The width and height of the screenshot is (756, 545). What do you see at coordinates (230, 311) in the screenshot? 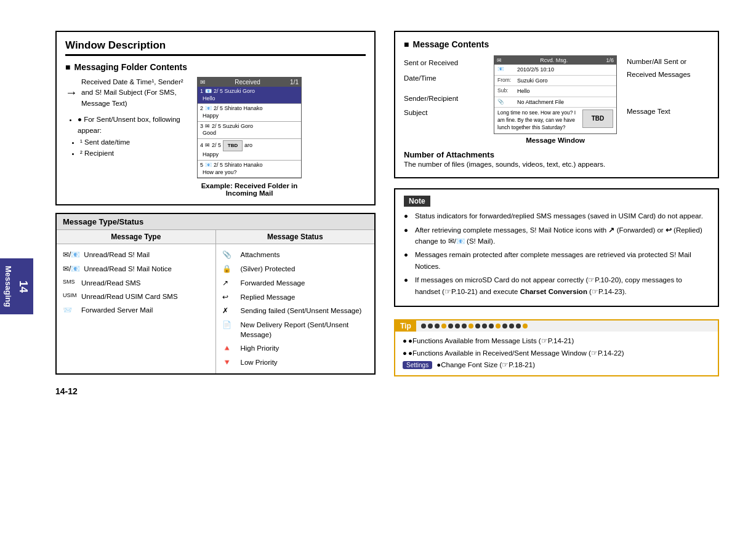
I see `sending-failed-icon: ✗` at bounding box center [230, 311].